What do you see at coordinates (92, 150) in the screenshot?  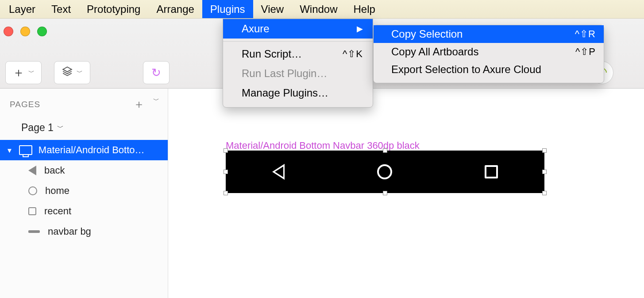 I see `artboard-name: Material/Android Botto…` at bounding box center [92, 150].